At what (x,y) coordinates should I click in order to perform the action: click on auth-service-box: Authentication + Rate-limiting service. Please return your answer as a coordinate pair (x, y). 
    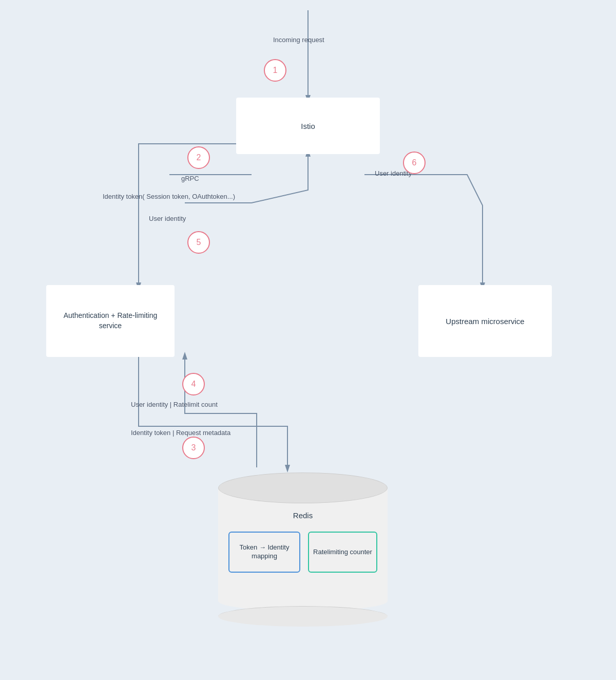
    Looking at the image, I should click on (110, 321).